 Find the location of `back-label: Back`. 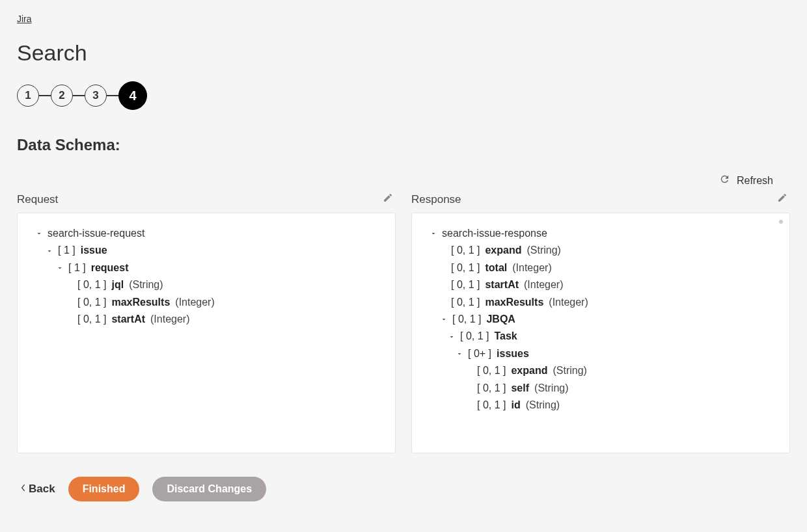

back-label: Back is located at coordinates (42, 489).